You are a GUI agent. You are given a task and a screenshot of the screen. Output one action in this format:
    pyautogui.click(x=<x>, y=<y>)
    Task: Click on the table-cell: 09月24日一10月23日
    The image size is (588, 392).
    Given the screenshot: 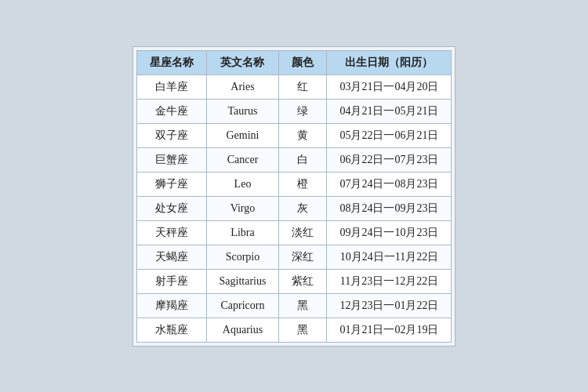 What is the action you would take?
    pyautogui.click(x=389, y=232)
    